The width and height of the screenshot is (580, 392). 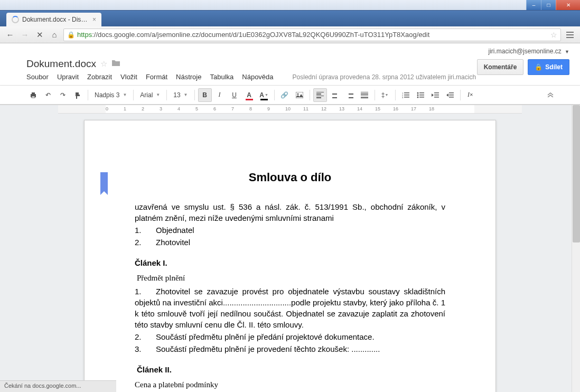 I want to click on menu-format: Formát, so click(x=156, y=77).